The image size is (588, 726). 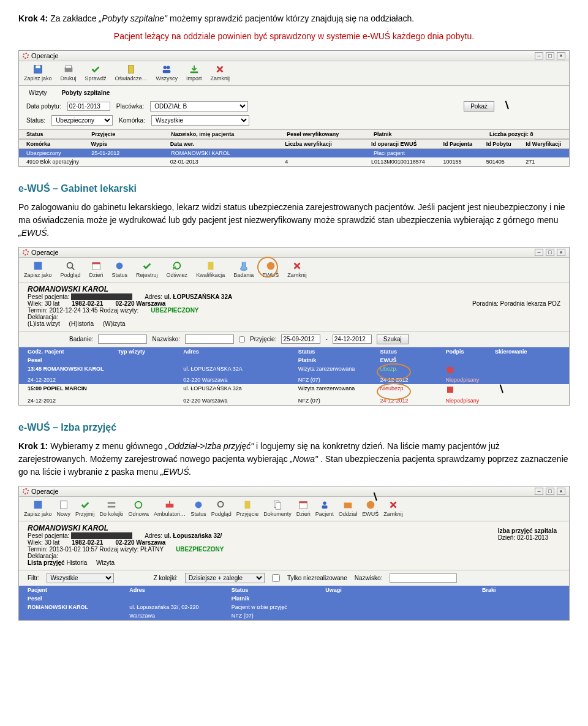 What do you see at coordinates (301, 339) in the screenshot?
I see `date-from` at bounding box center [301, 339].